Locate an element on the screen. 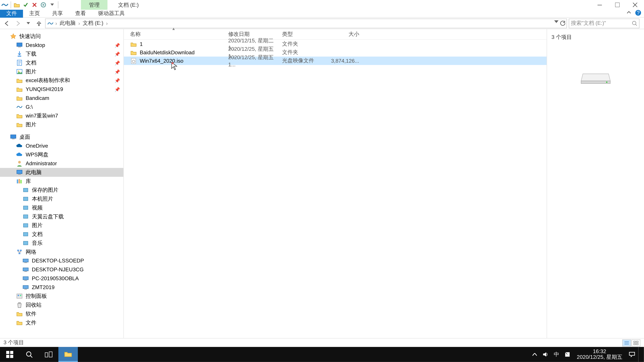 This screenshot has height=362, width=644. address-dropdown-icon is located at coordinates (556, 23).